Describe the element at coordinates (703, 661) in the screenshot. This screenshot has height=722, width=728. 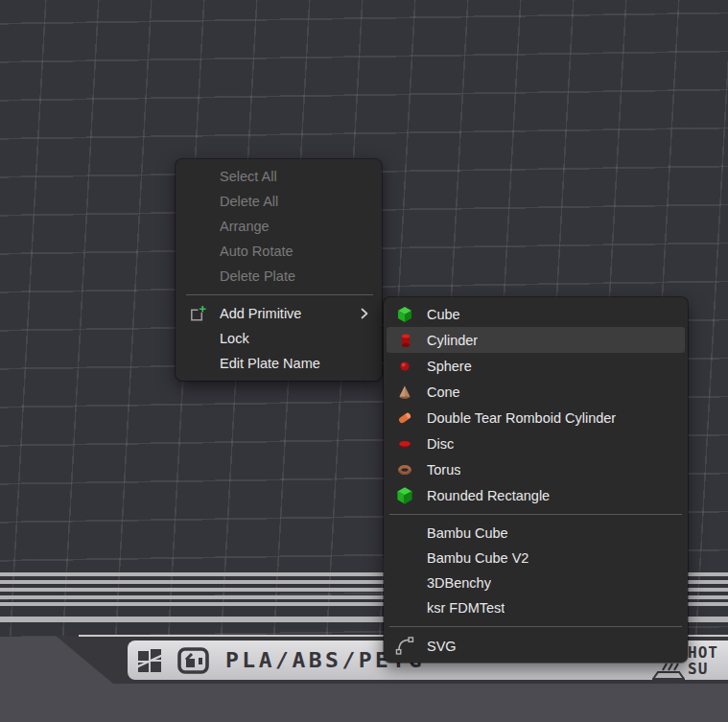
I see `hot-surface-text: HOT SU` at that location.